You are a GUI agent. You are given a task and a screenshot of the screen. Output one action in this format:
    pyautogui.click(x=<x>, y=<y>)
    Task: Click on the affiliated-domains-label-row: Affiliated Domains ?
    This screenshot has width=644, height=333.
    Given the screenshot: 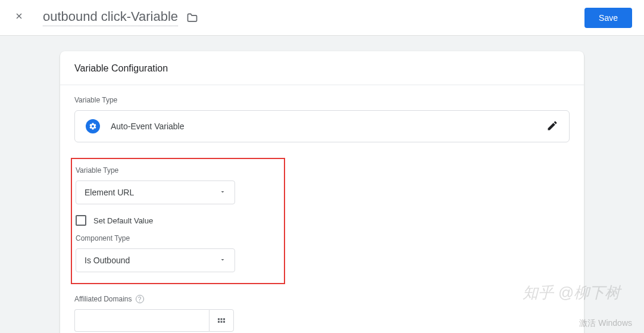 What is the action you would take?
    pyautogui.click(x=322, y=299)
    